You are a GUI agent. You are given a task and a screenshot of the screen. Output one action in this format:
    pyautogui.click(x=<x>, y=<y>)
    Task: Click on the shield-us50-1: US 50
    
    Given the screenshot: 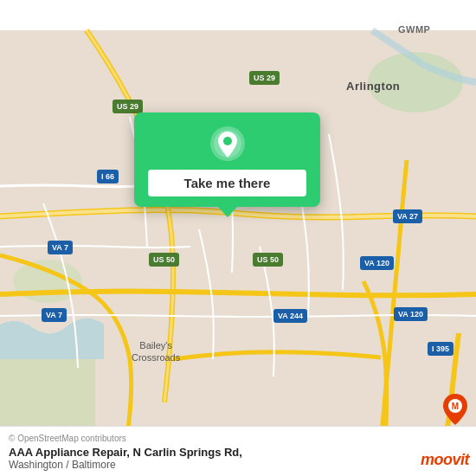 What is the action you would take?
    pyautogui.click(x=164, y=260)
    